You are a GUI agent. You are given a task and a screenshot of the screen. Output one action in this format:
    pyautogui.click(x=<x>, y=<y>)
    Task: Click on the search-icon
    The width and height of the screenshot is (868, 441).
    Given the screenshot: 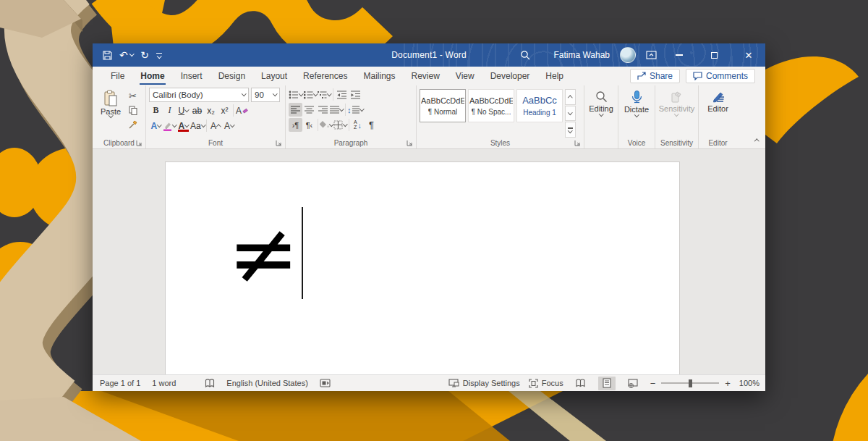 What is the action you would take?
    pyautogui.click(x=525, y=55)
    